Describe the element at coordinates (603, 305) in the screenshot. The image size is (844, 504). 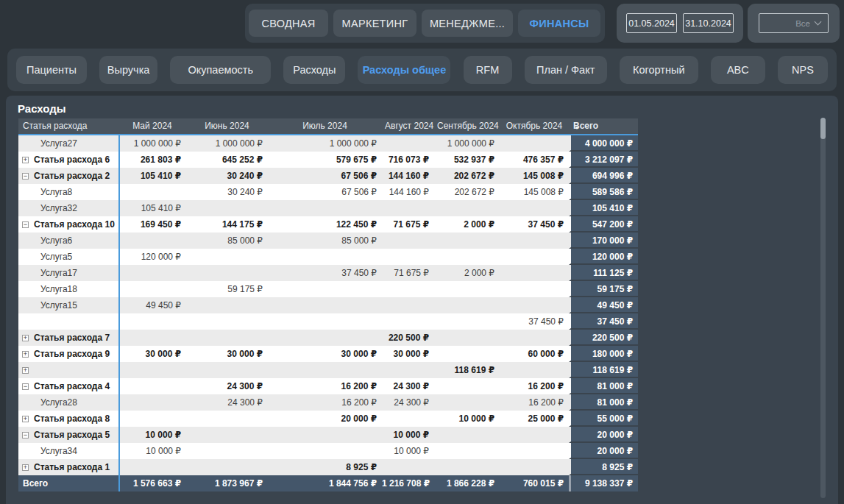
I see `row-total-cell: 49 450 ₽` at that location.